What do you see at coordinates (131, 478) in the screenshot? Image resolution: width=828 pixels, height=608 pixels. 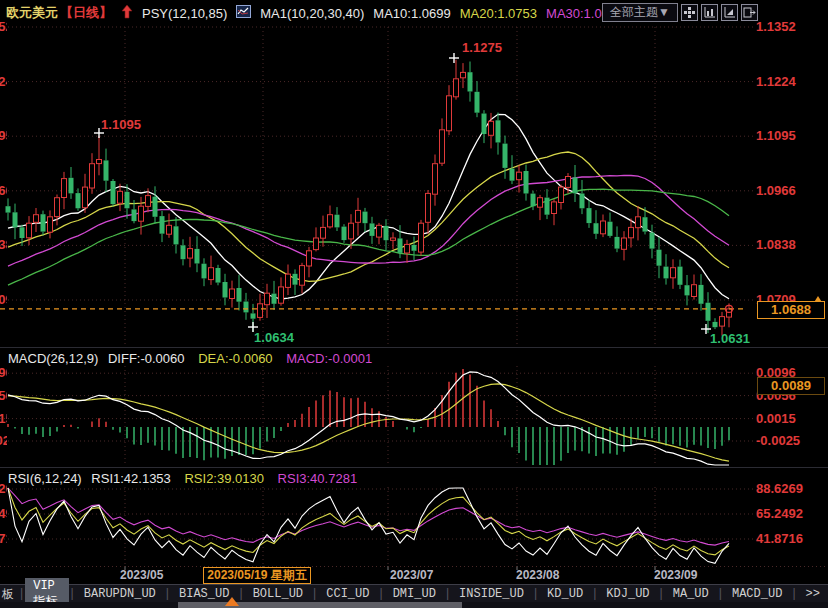 I see `rsi1-value: RSI1:42.1353` at bounding box center [131, 478].